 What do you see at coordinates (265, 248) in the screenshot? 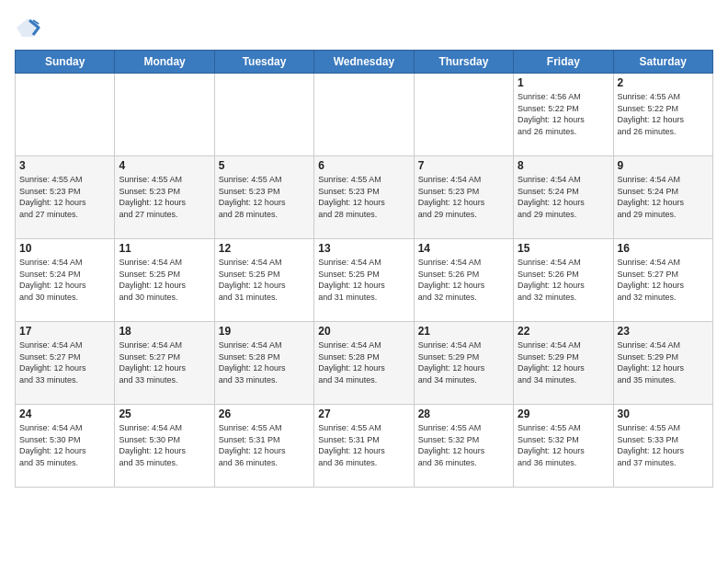
I see `day-number: 12` at bounding box center [265, 248].